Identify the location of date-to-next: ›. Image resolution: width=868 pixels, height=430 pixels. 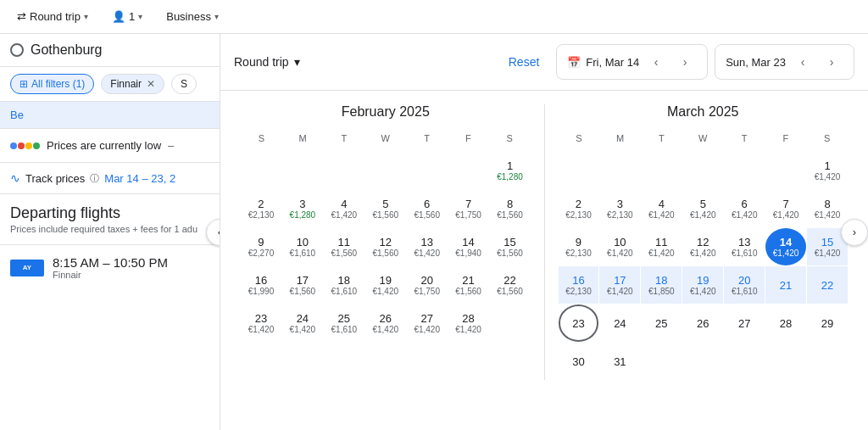
(832, 62).